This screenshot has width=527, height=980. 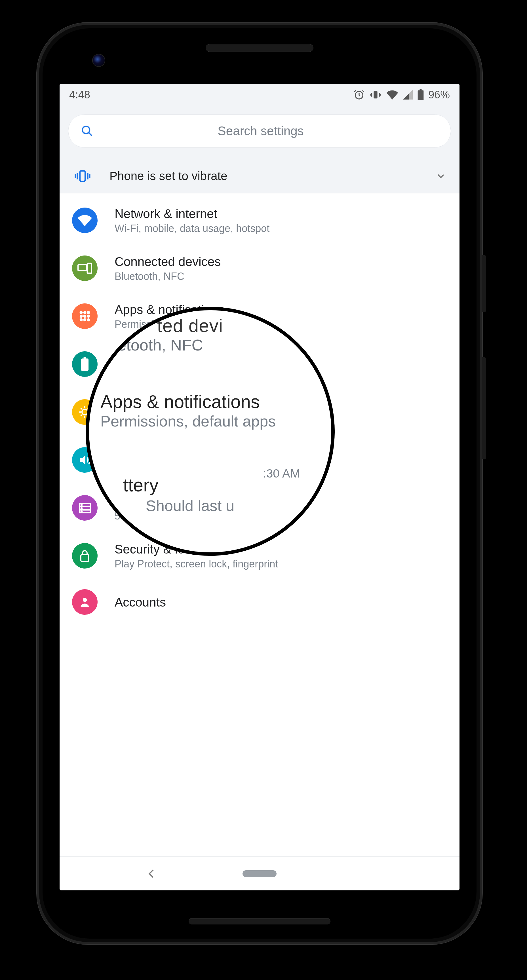 What do you see at coordinates (190, 468) in the screenshot?
I see `setting-subtitle: Volume, vibration, Do Not Disturb` at bounding box center [190, 468].